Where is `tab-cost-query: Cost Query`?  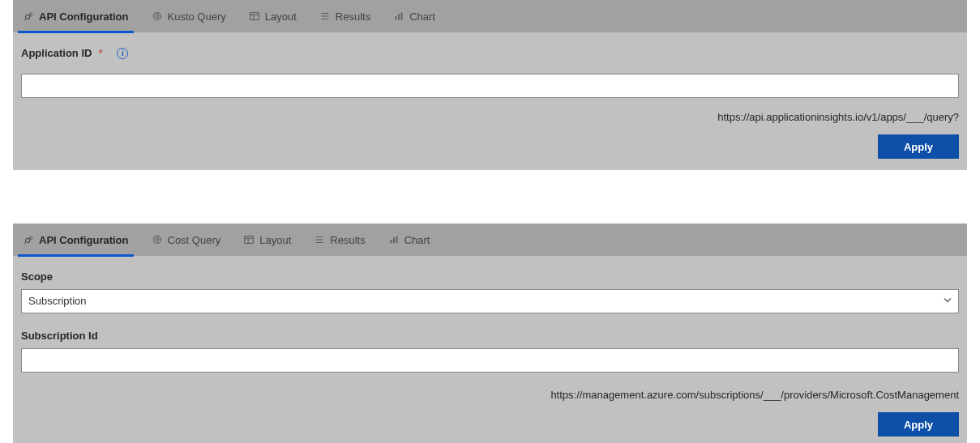 tab-cost-query: Cost Query is located at coordinates (186, 240).